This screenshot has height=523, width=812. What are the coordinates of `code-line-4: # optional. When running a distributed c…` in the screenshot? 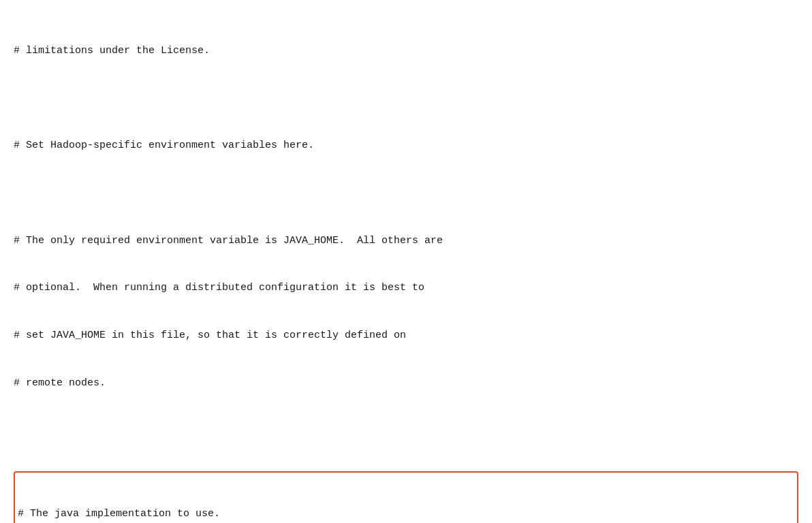 It's located at (406, 287).